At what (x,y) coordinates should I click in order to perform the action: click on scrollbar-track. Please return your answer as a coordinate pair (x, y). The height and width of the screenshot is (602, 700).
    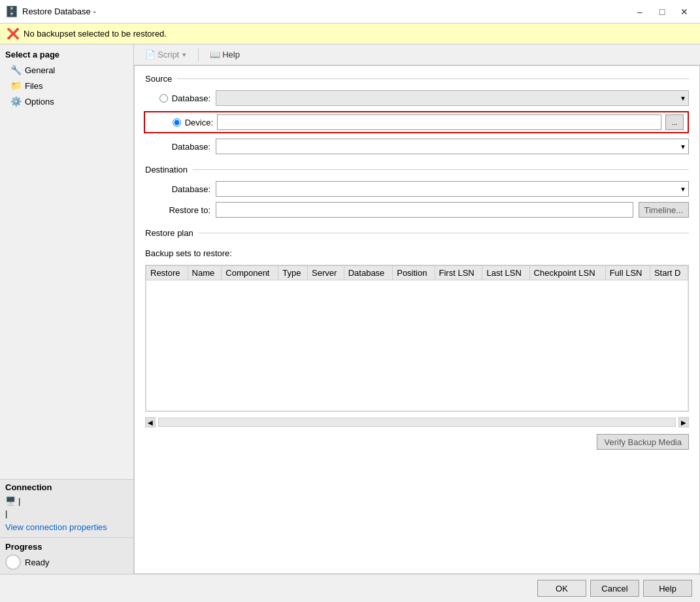
    Looking at the image, I should click on (417, 422).